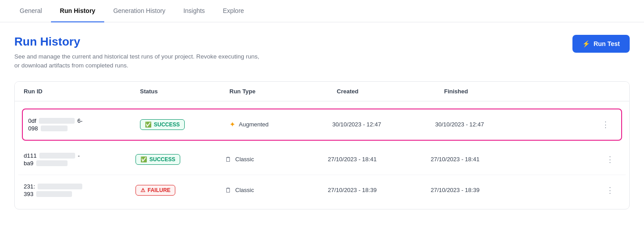  Describe the element at coordinates (80, 190) in the screenshot. I see `run-id-cell-3: 231: 393` at that location.